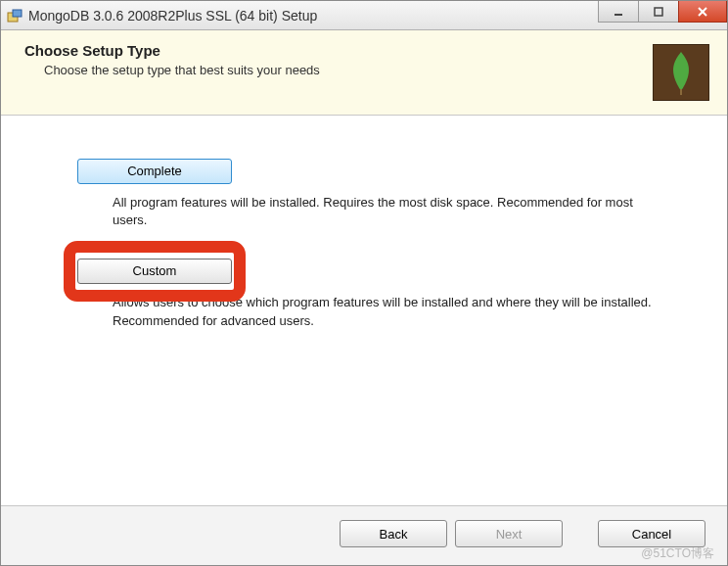 The image size is (728, 566). I want to click on complete-button-label: Complete, so click(155, 170).